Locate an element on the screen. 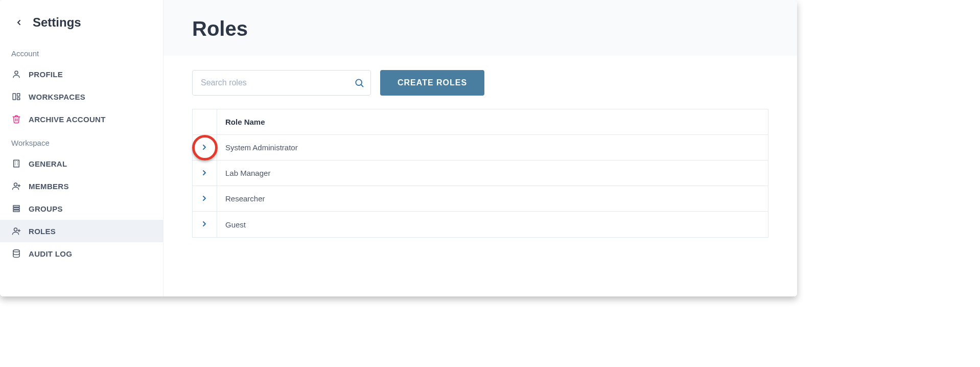  role-name-cell: Researcher is located at coordinates (493, 198).